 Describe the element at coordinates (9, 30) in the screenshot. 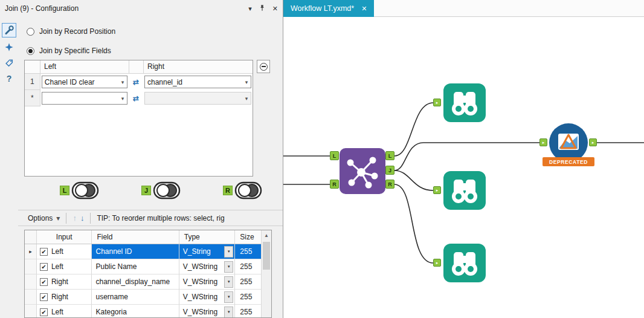

I see `configuration-wrench-button` at that location.